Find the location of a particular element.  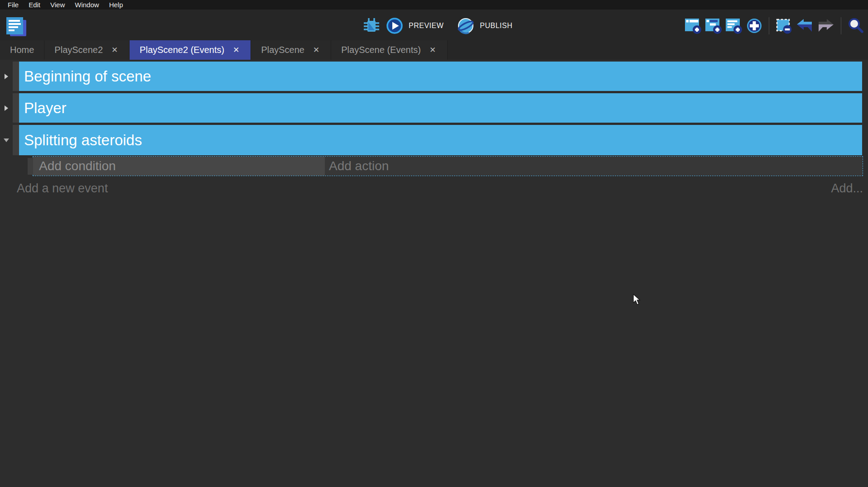

delete-selection-icon is located at coordinates (784, 26).